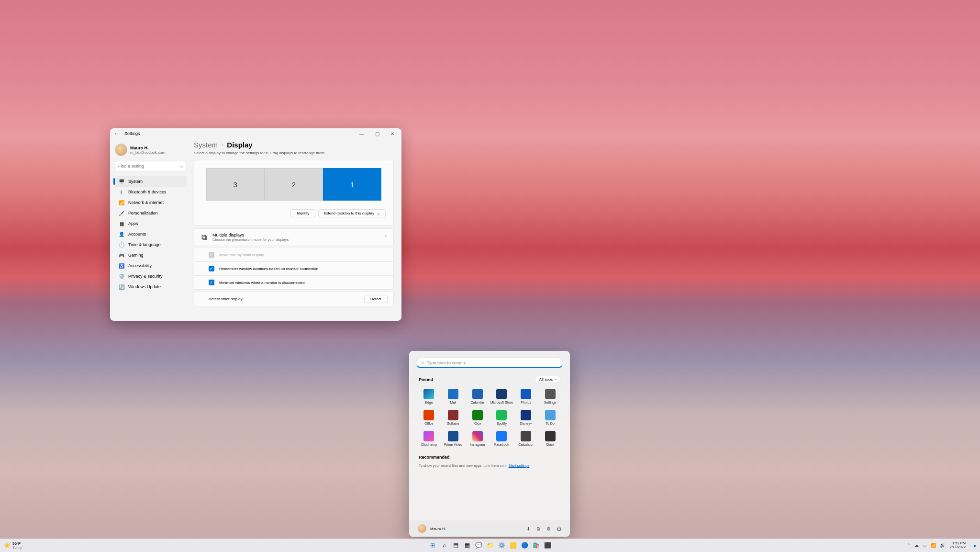 The image size is (980, 552). I want to click on footer-user: Mauro H., so click(432, 529).